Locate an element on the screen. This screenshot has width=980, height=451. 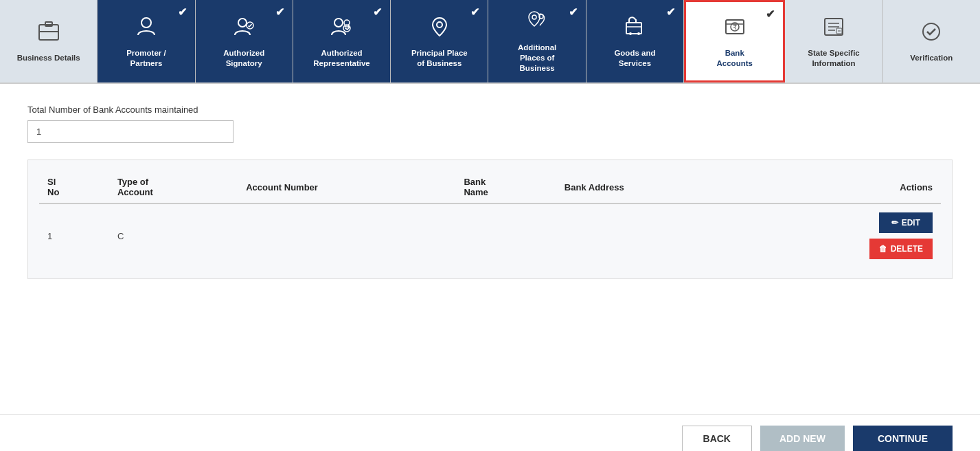
promoter-partners-check: ✔ is located at coordinates (183, 12).